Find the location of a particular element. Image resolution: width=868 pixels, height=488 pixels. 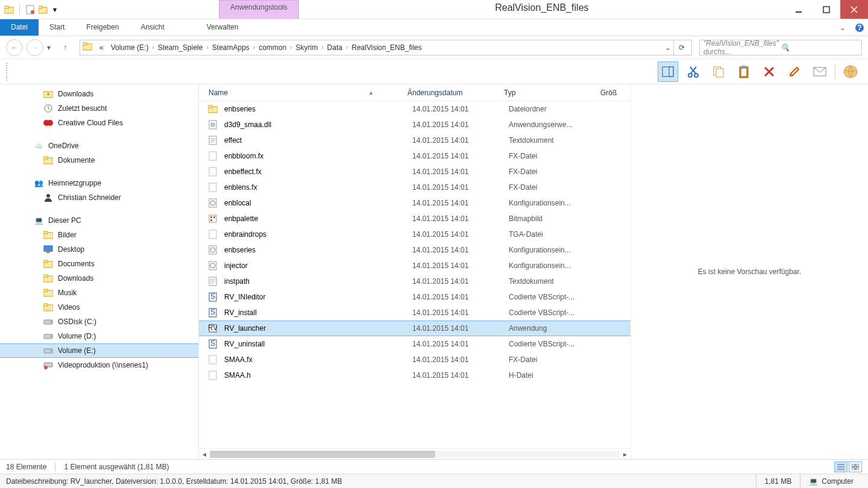

sidebar-item: Desktop is located at coordinates (99, 249).